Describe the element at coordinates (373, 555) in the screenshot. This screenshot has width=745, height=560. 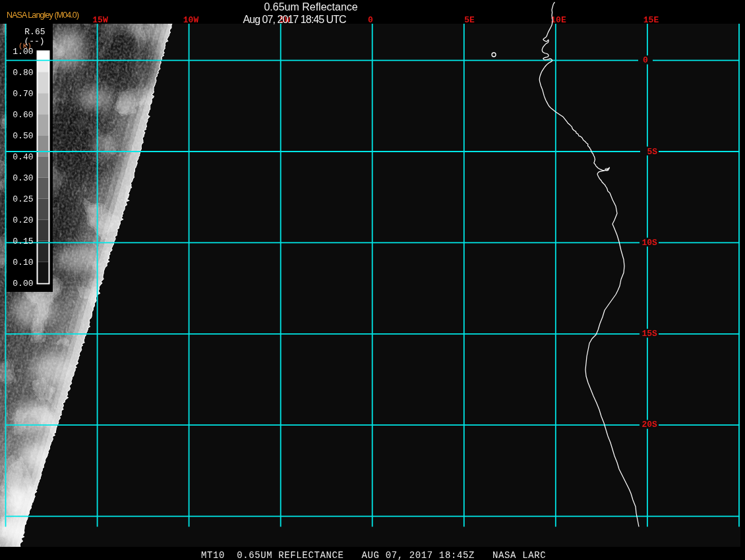
I see `svg-text:MT10 0.65UM REFLECTANCE AUG: MT10 0.65UM REFLECTANCE AUG 07, 2017 18:…` at that location.